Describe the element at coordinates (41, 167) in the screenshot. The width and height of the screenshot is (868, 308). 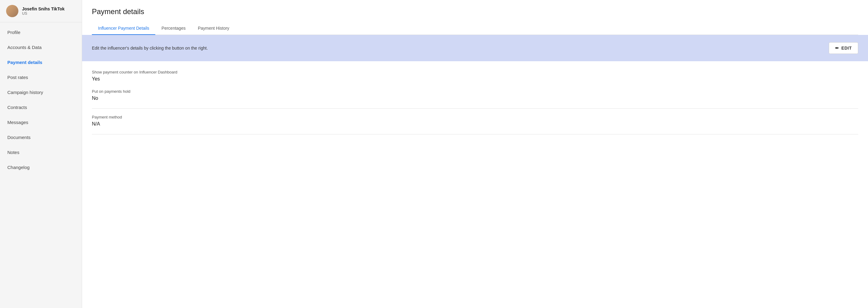
I see `sidebar-item-changelog: Changelog` at that location.